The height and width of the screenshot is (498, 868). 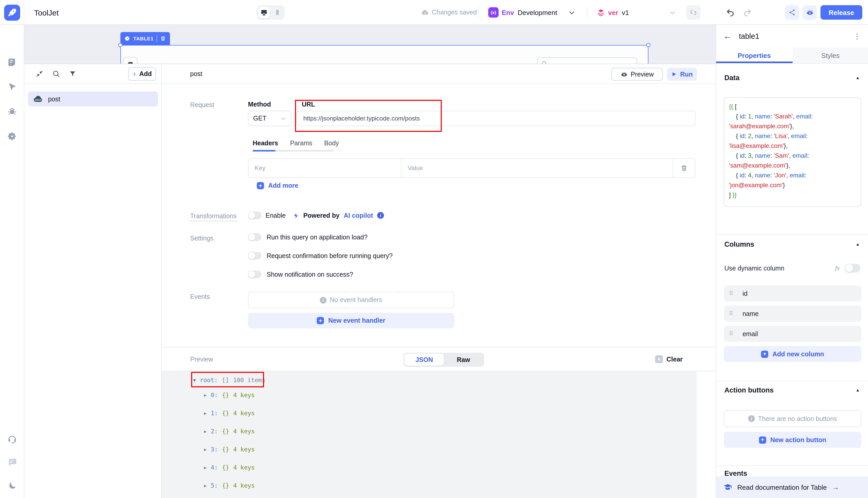 I want to click on table-data-code-editor: {{ [ { id: 1, name: 'Sarah', email:'sara…, so click(x=792, y=152).